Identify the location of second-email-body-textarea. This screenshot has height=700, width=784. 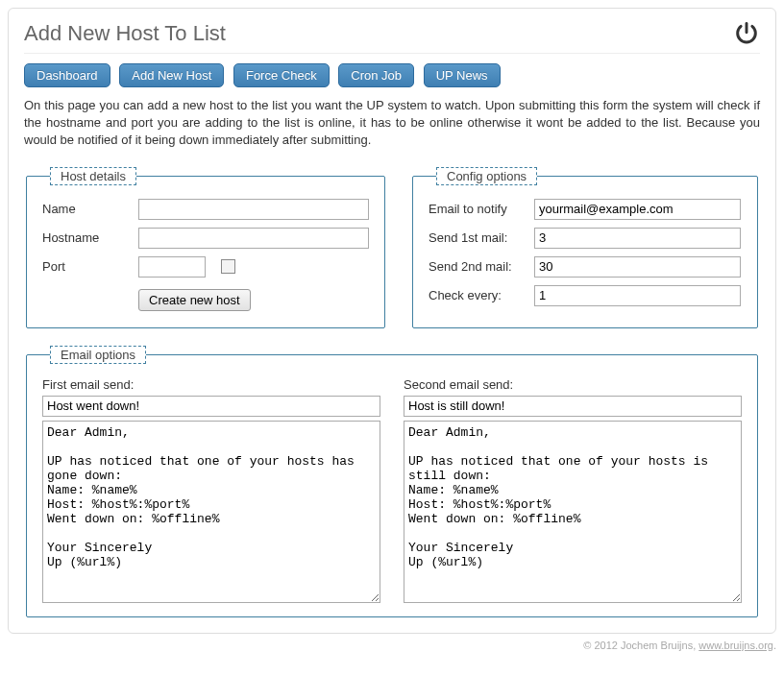
(573, 512).